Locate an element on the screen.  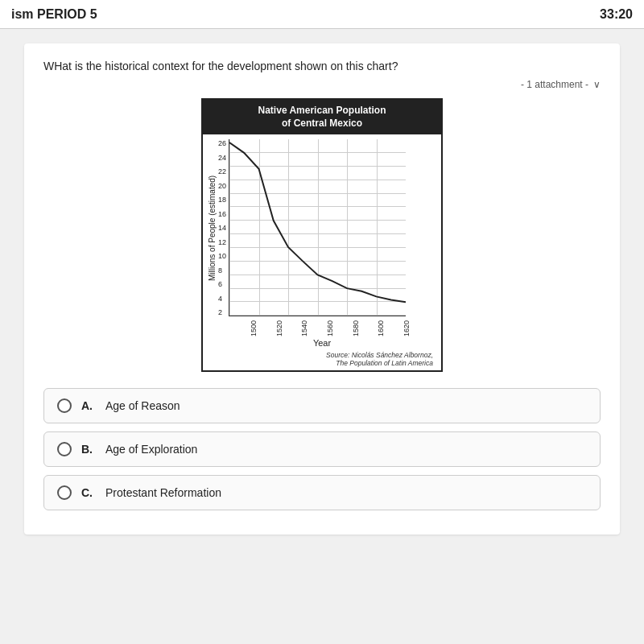
attachment-row: - 1 attachment - ∨ is located at coordinates (322, 85).